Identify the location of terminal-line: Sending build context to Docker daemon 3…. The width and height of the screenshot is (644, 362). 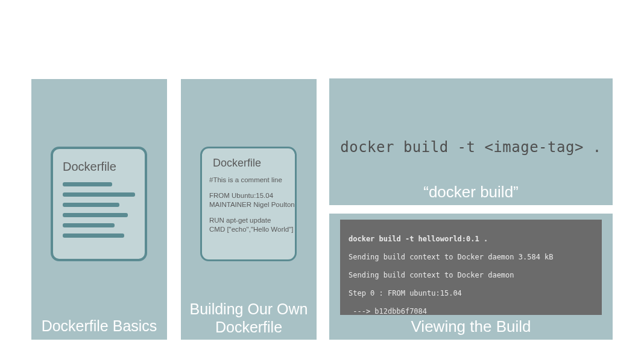
(471, 257).